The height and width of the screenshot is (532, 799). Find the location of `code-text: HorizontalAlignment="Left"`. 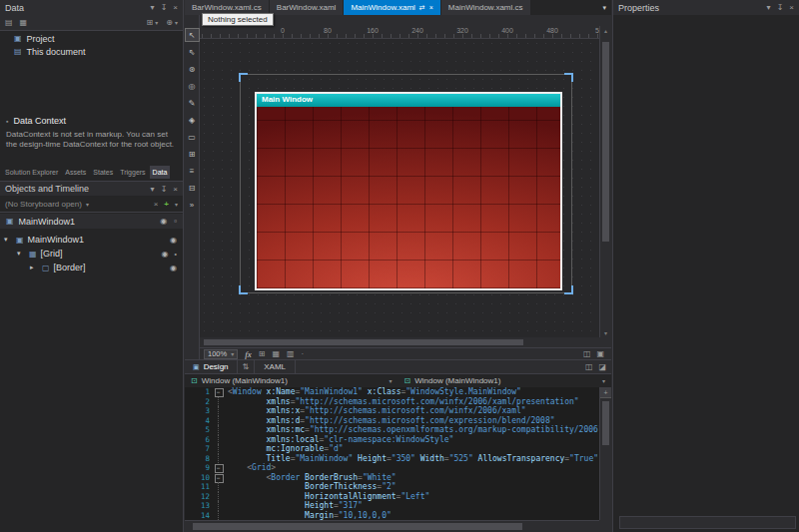

code-text: HorizontalAlignment="Left" is located at coordinates (411, 497).